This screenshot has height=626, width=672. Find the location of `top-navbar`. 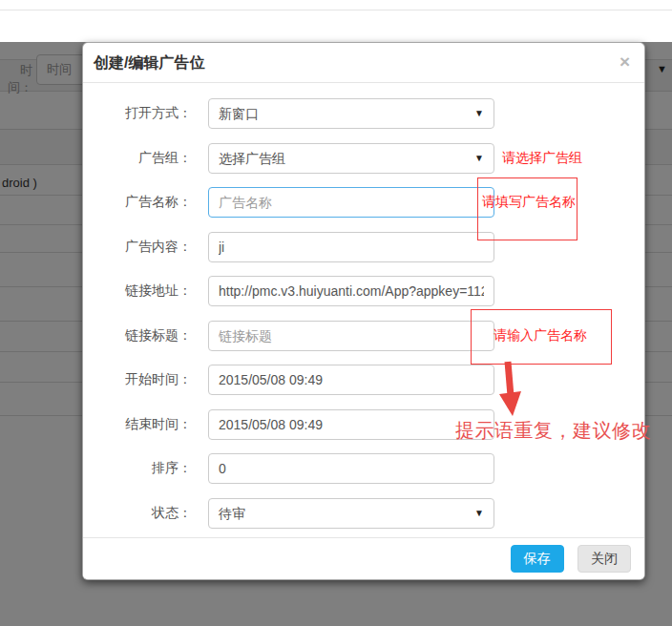

top-navbar is located at coordinates (336, 6).